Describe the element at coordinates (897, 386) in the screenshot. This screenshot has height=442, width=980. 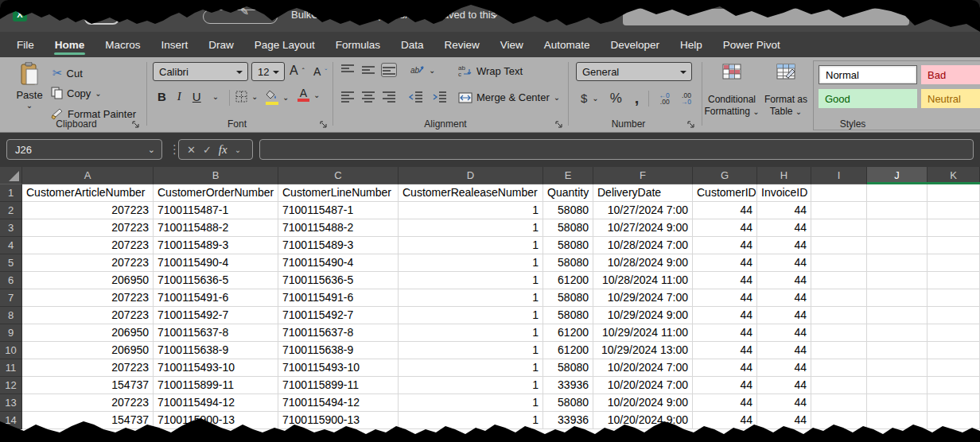
I see `cell-J12` at that location.